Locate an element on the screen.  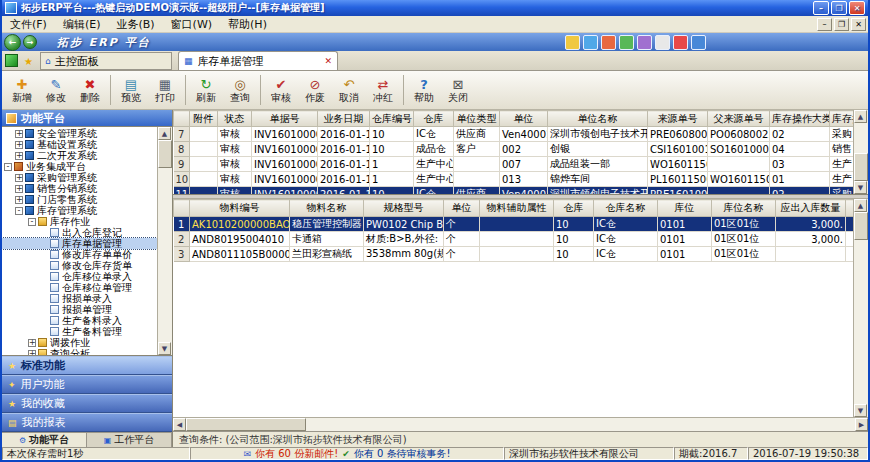
scroll-left-button: ◀ is located at coordinates (180, 424).